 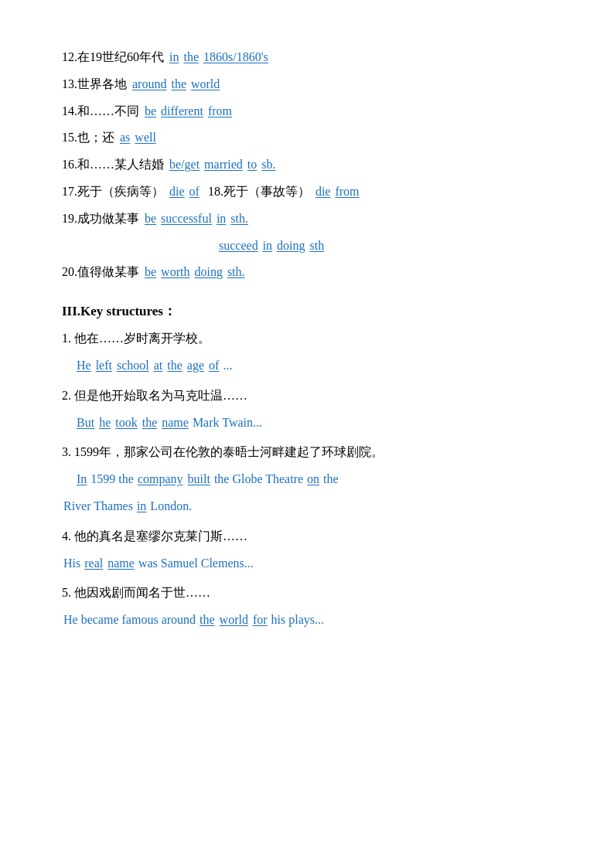 I want to click on s2-the: the, so click(x=150, y=424).